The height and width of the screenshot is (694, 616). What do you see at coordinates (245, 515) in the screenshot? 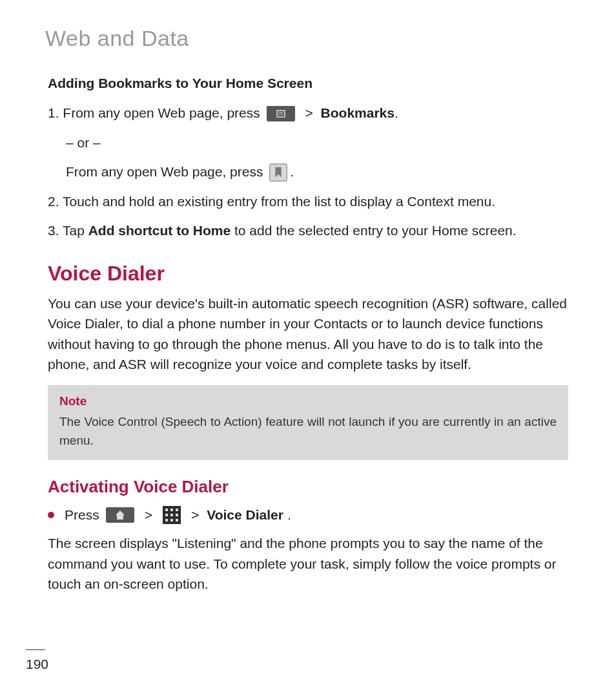
I see `voice-dialer-label: Voice Dialer` at bounding box center [245, 515].